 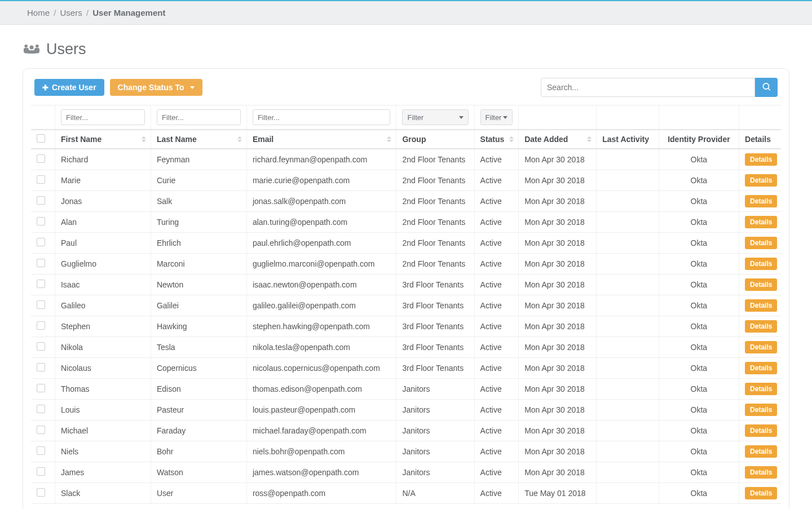 What do you see at coordinates (321, 117) in the screenshot?
I see `filter-email` at bounding box center [321, 117].